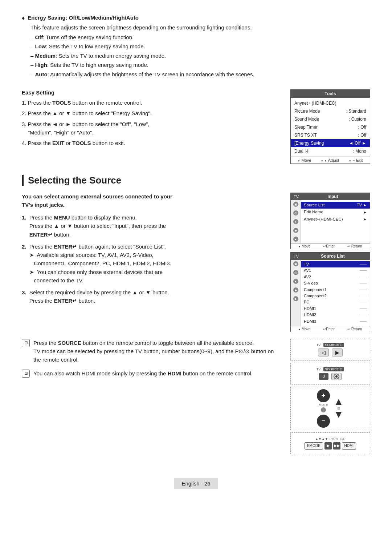 This screenshot has height=540, width=392. I want to click on tools-row-sleep: Sleep Timer: Off, so click(330, 127).